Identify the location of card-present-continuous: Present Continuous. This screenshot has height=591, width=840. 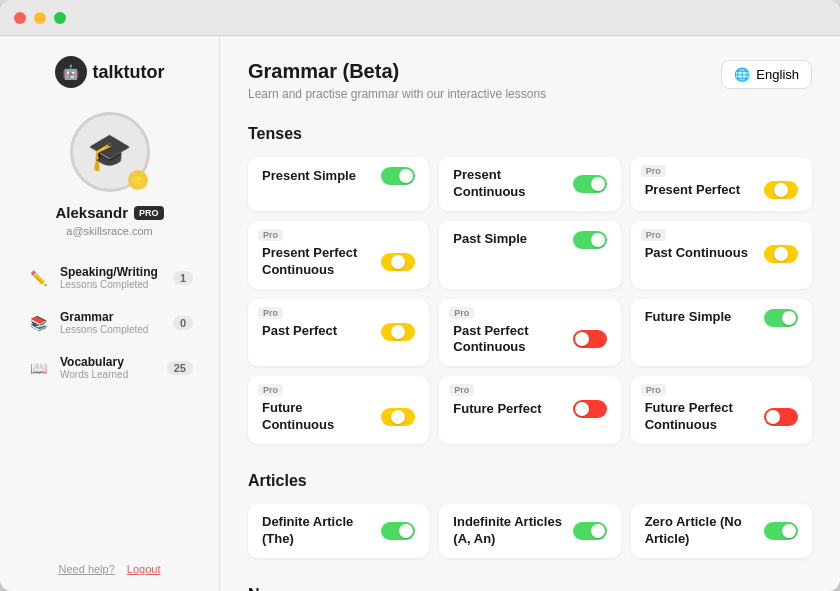
(530, 184).